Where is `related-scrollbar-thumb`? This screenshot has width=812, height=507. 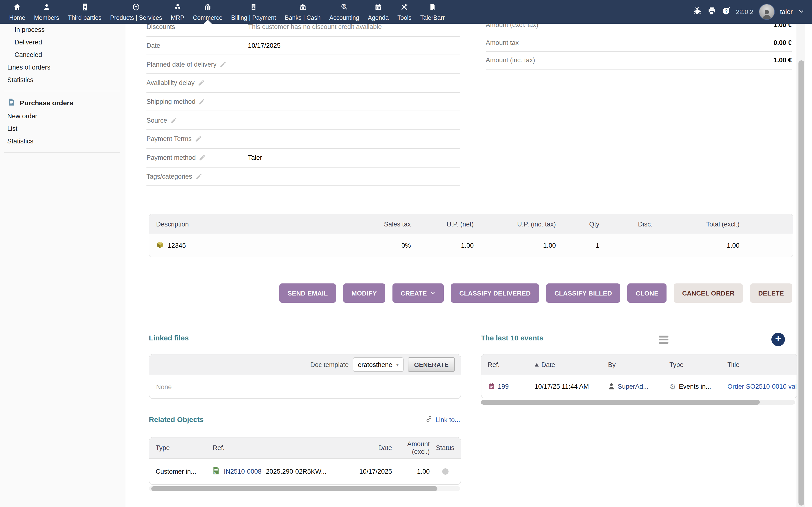 related-scrollbar-thumb is located at coordinates (295, 489).